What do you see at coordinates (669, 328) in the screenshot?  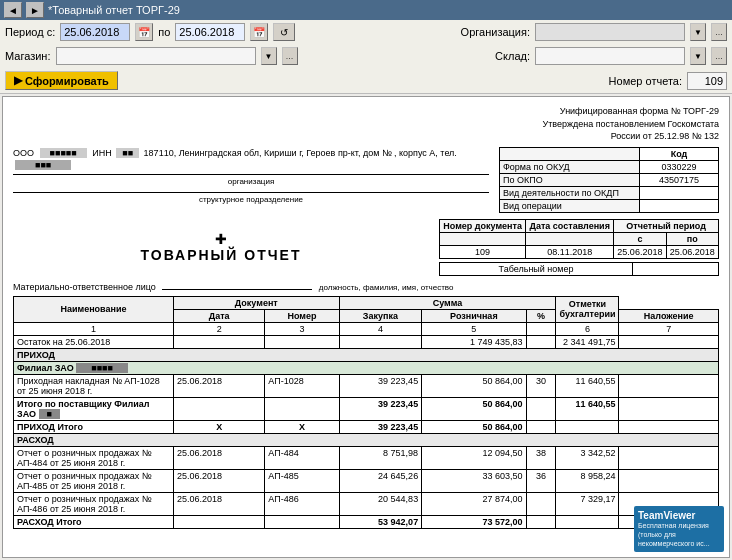 I see `col-num-8: 7` at bounding box center [669, 328].